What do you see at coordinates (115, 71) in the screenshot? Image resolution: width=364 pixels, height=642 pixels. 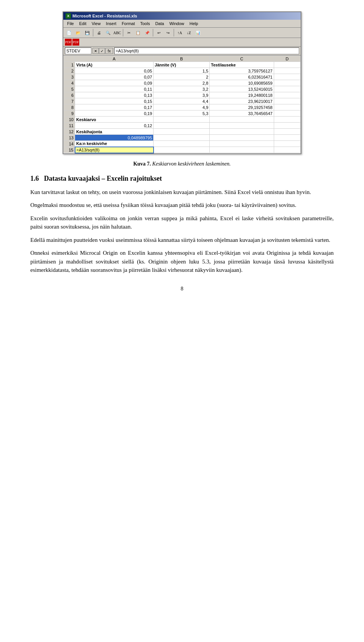 I see `cell-a2: 0,05` at bounding box center [115, 71].